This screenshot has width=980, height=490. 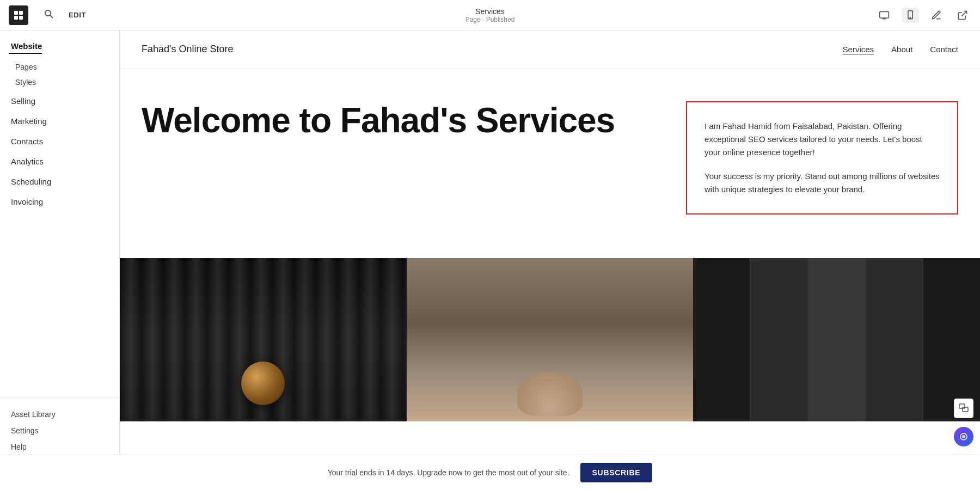 What do you see at coordinates (964, 422) in the screenshot?
I see `side-tools` at bounding box center [964, 422].